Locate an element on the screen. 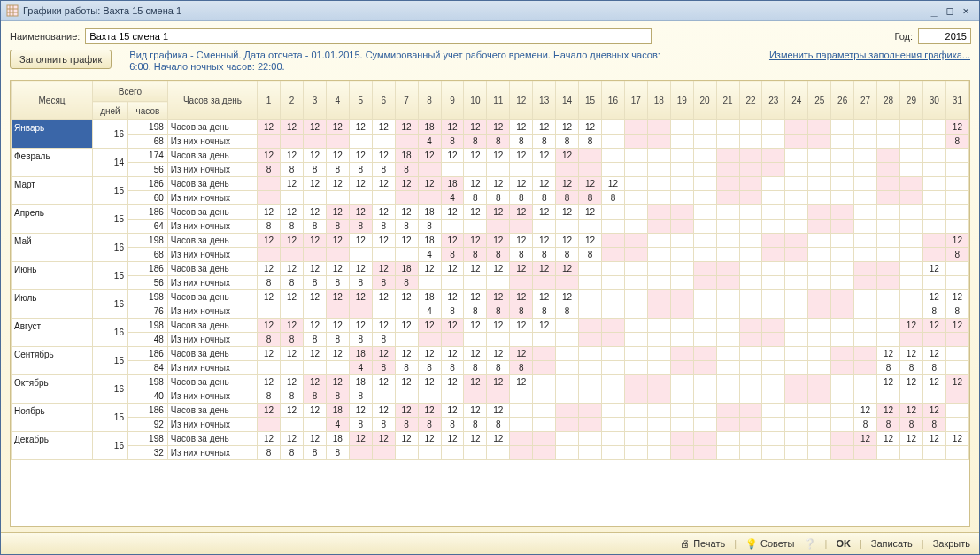 The width and height of the screenshot is (980, 555). col-day-8: 8 is located at coordinates (429, 101).